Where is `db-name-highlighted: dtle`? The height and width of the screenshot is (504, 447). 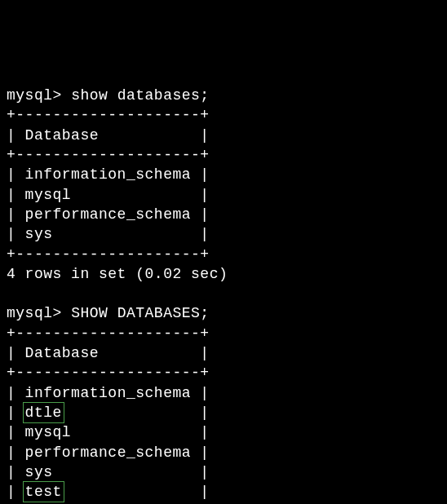
db-name-highlighted: dtle is located at coordinates (44, 413).